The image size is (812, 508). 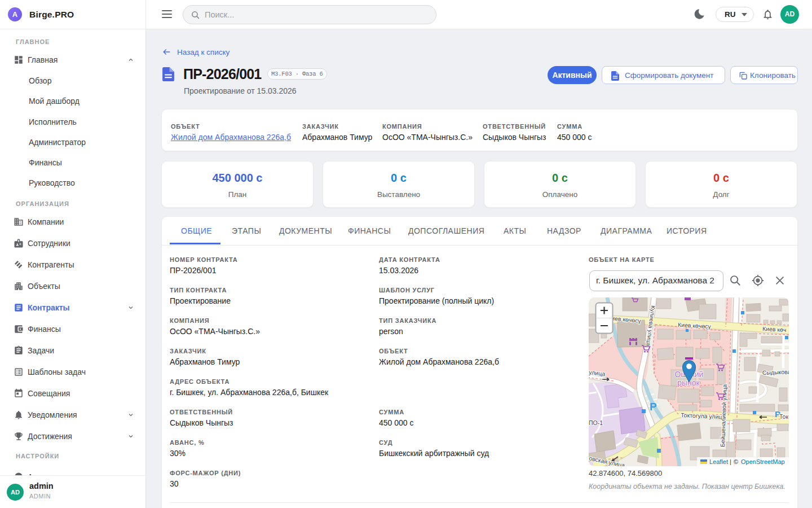 What do you see at coordinates (776, 372) in the screenshot?
I see `svg-text: Сыдыкова` at bounding box center [776, 372].